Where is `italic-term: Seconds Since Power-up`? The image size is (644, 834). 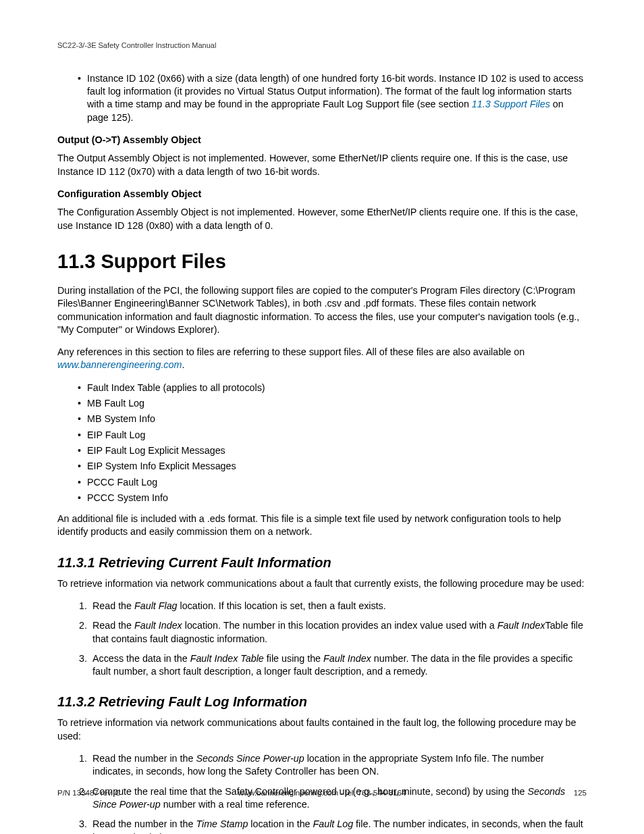 italic-term: Seconds Since Power-up is located at coordinates (250, 758).